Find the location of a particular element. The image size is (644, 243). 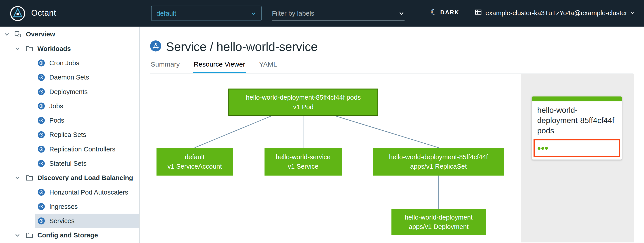

sidebar-item-services: Services is located at coordinates (87, 221).